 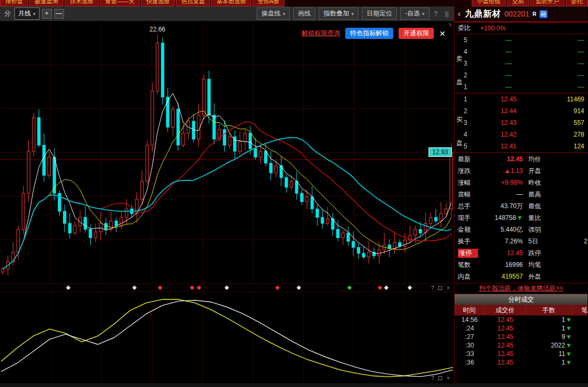 What do you see at coordinates (577, 3) in the screenshot?
I see `top-menu-item: 委托` at bounding box center [577, 3].